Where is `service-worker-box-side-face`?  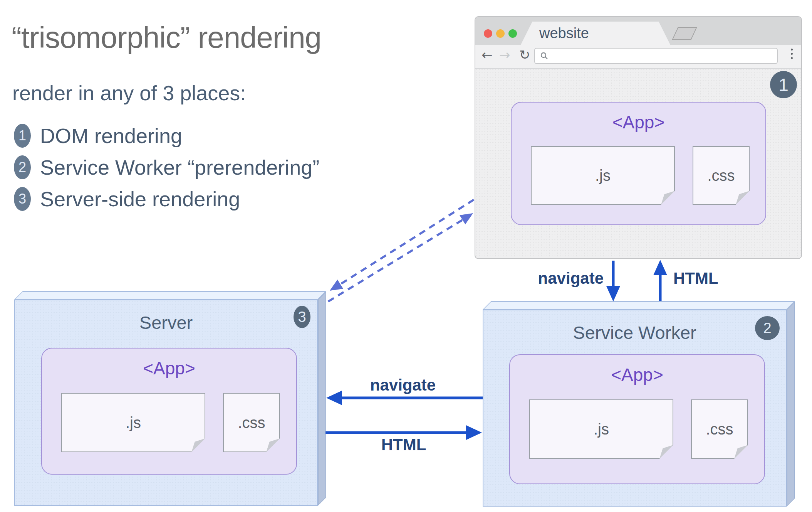 service-worker-box-side-face is located at coordinates (791, 404).